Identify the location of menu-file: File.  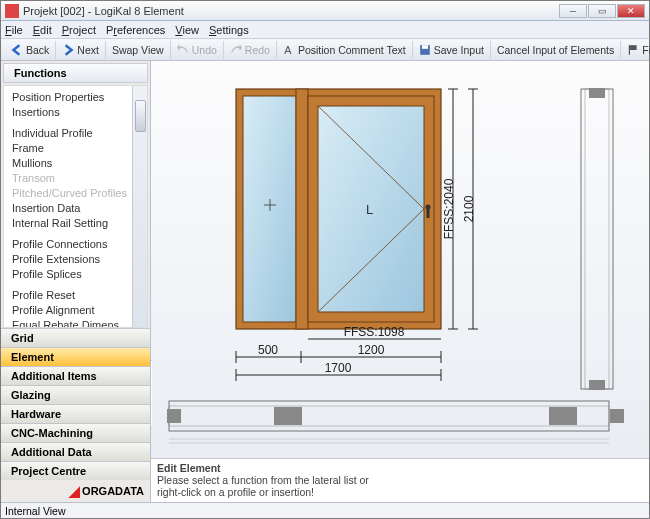
(14, 30).